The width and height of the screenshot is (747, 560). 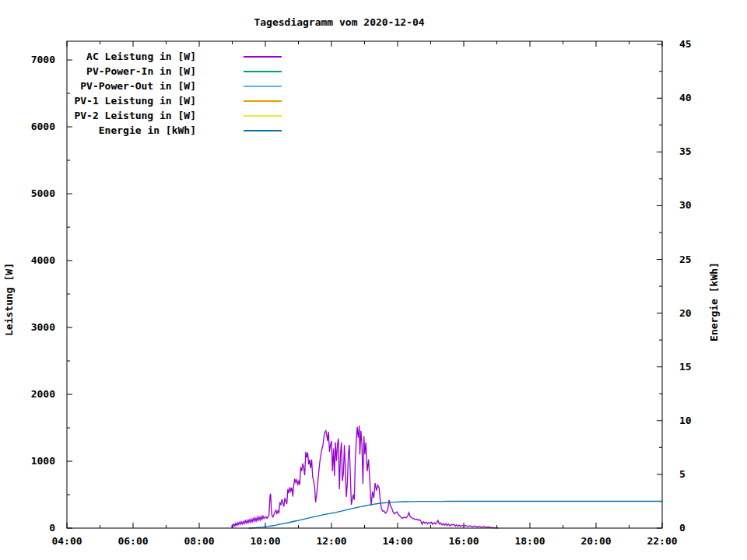 I want to click on y2-tick-label: 40, so click(x=686, y=98).